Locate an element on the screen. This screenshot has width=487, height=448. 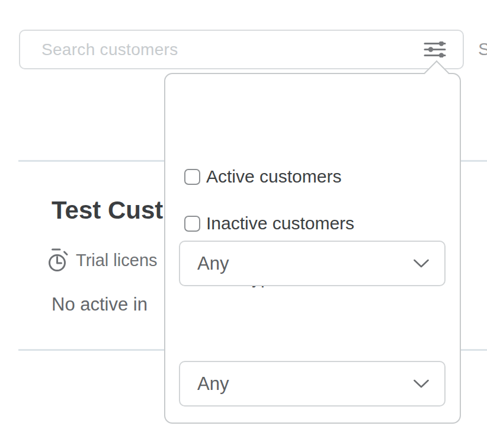
right-edge-partial-text: S is located at coordinates (482, 49).